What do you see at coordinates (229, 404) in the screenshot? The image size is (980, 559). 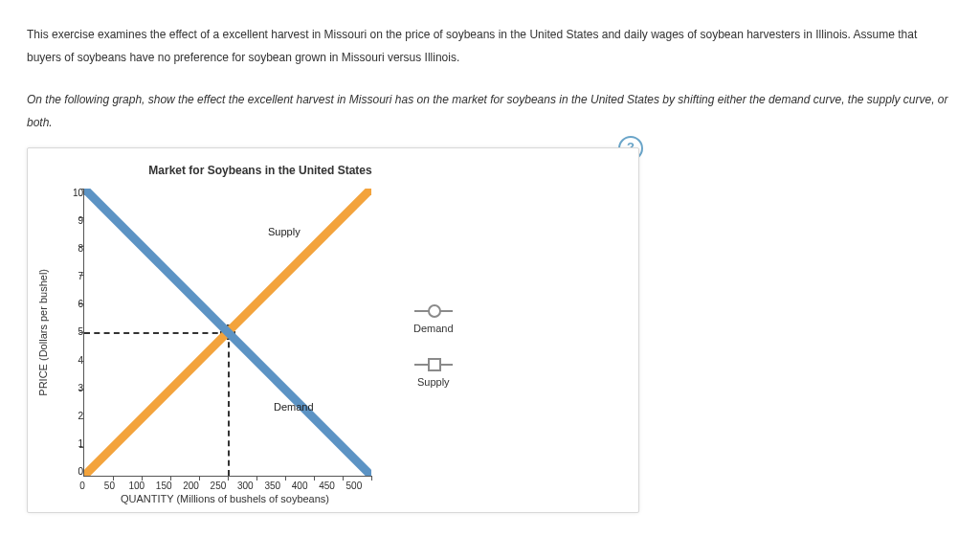 I see `equilibrium-quantity-line` at bounding box center [229, 404].